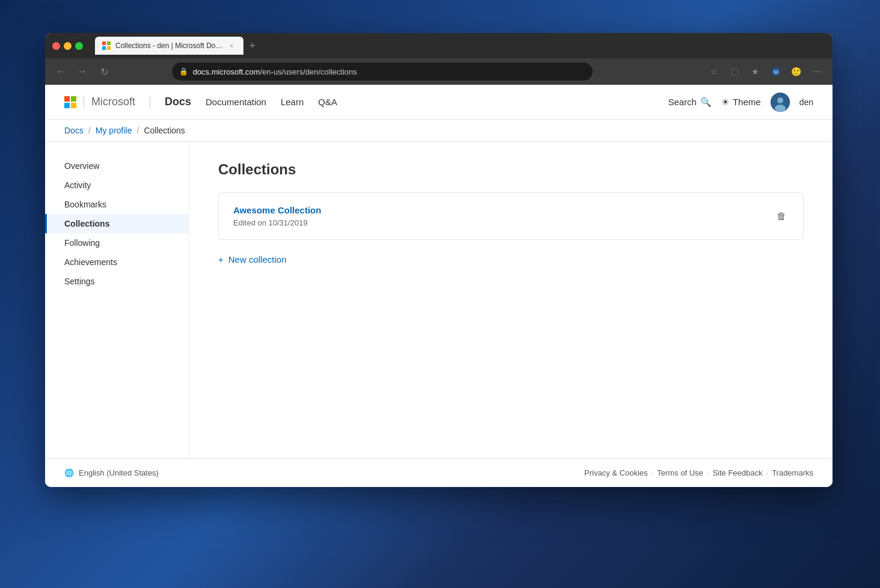 This screenshot has height=588, width=880. Describe the element at coordinates (232, 46) in the screenshot. I see `tab-close-button: ×` at that location.